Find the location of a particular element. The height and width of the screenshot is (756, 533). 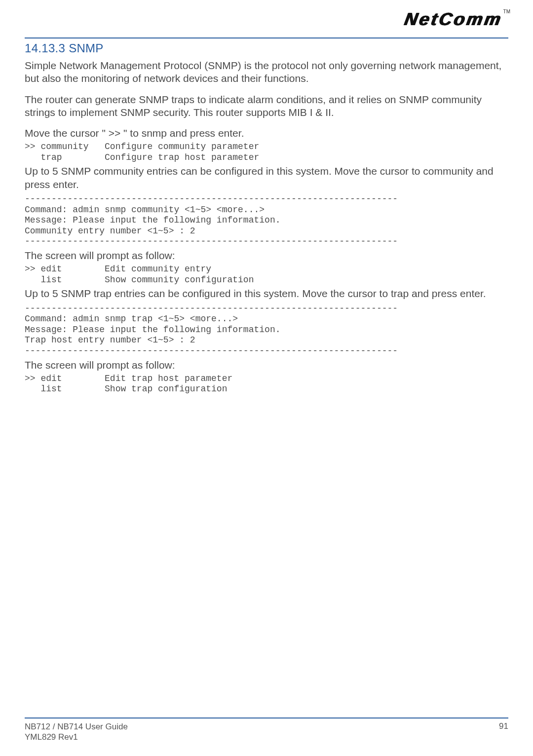

paragraph-prompt-2: The screen will prompt as follow: is located at coordinates (266, 365).